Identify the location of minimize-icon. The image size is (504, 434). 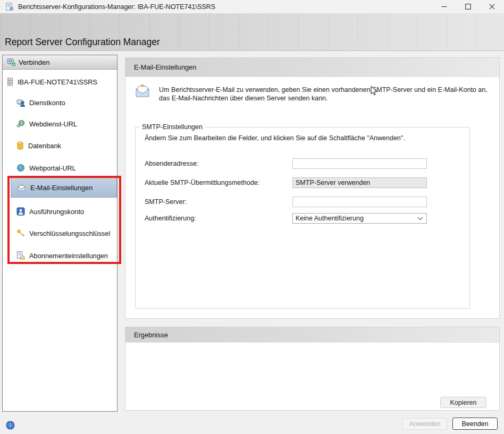
(444, 6).